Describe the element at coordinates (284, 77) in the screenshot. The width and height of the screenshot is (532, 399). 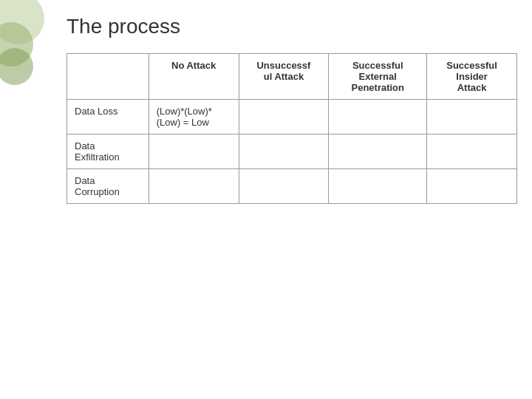
I see `table-header-unsuccessful: Unsuccessful Attack` at that location.